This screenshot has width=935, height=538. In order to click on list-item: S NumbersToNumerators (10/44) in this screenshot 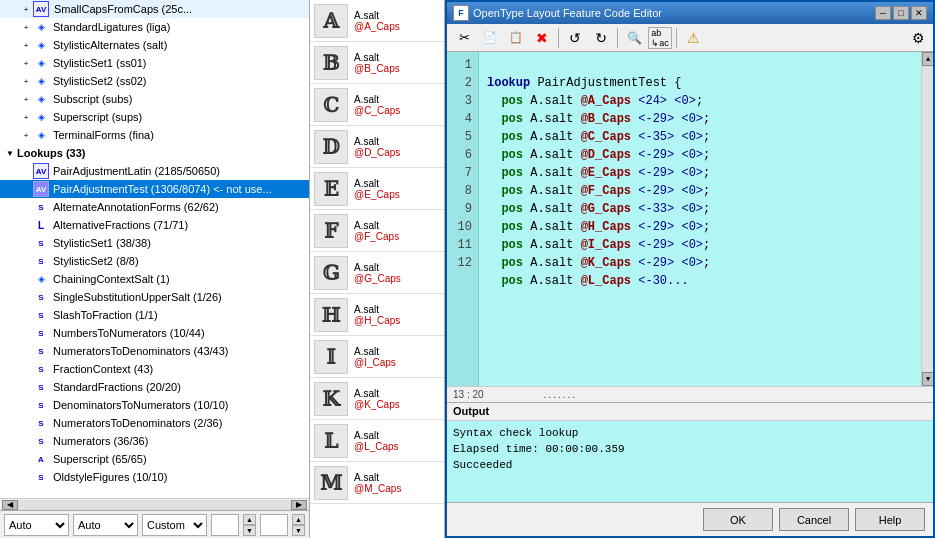, I will do `click(154, 333)`.